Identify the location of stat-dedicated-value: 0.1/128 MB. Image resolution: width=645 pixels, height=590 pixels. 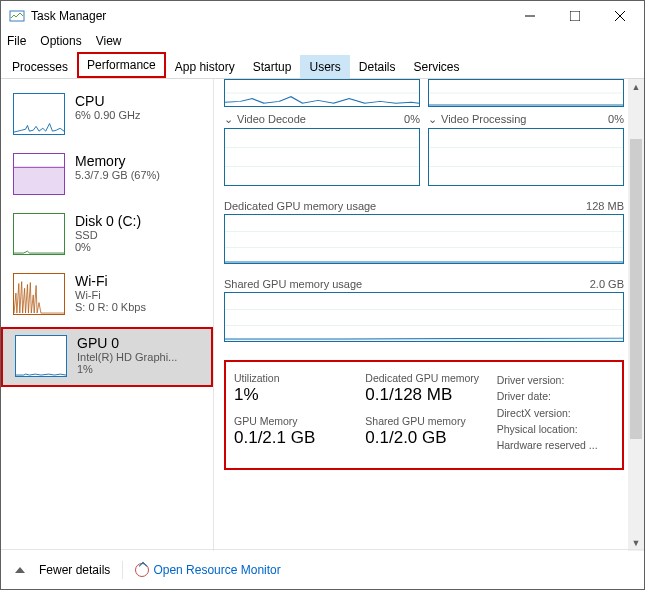
(424, 395).